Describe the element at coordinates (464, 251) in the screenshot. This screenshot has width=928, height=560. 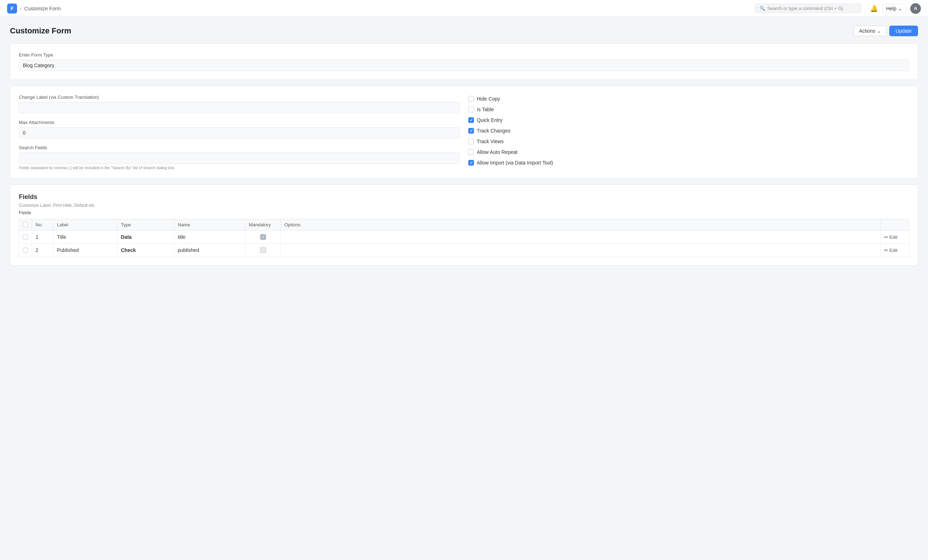
I see `table-row: 2PublishedCheckpublished✏ Edit` at that location.